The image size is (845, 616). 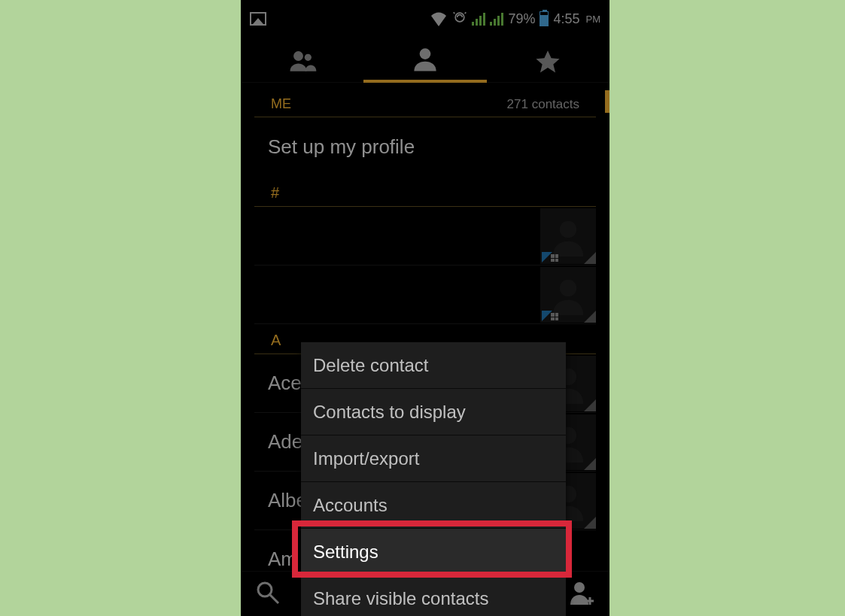 I want to click on me-label: ME, so click(x=281, y=104).